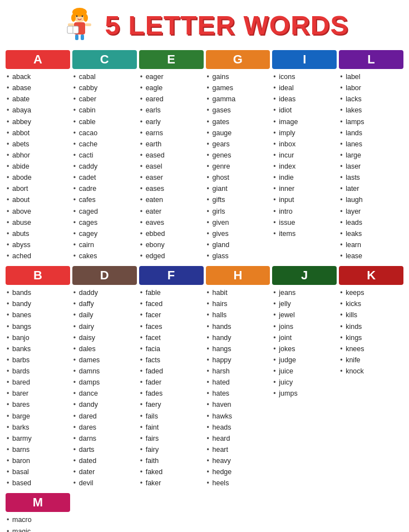 Image resolution: width=409 pixels, height=532 pixels. What do you see at coordinates (38, 133) in the screenshot?
I see `list-item: abbot` at bounding box center [38, 133].